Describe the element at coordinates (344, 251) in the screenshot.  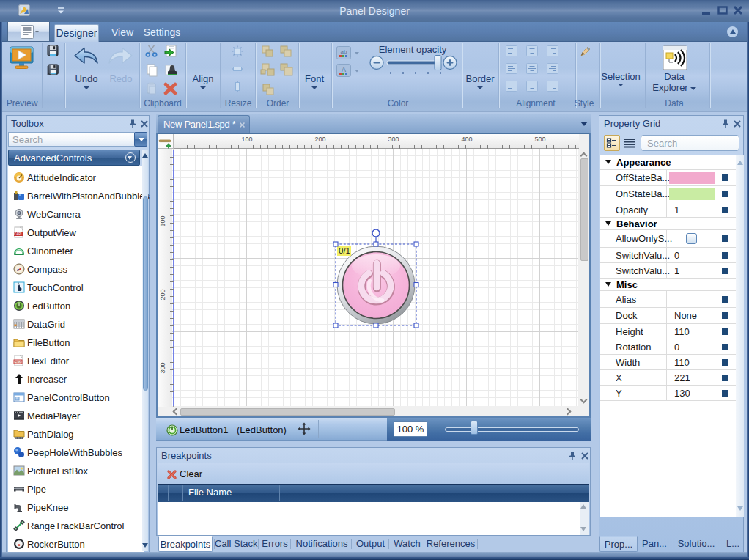
I see `svg-text: 0/1` at that location.